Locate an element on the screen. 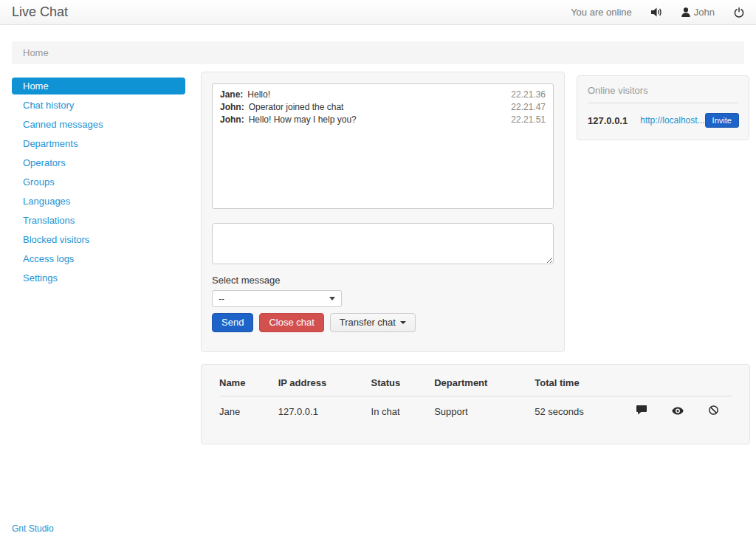 Image resolution: width=756 pixels, height=536 pixels. user-name: John is located at coordinates (704, 12).